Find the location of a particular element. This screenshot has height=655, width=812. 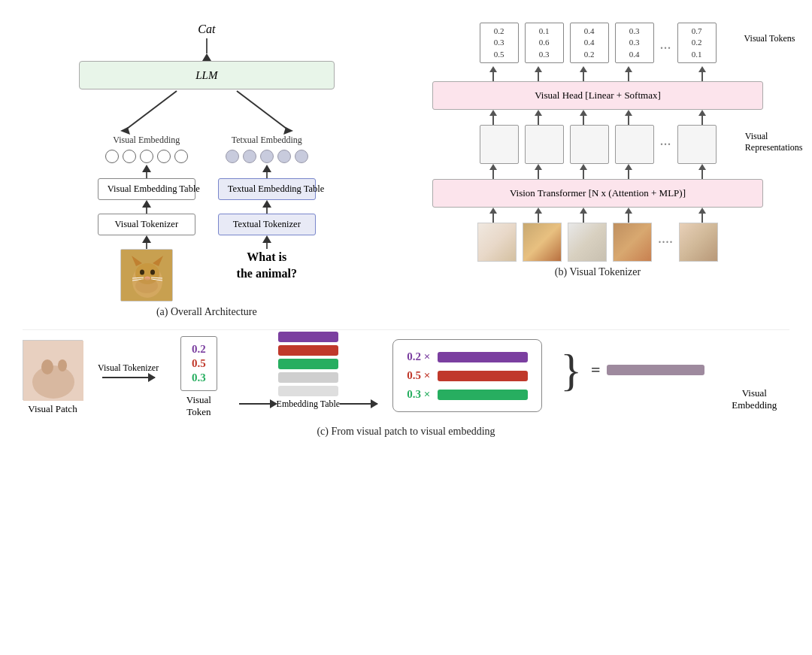

token-box-3: 0.40.40.2 is located at coordinates (589, 43).